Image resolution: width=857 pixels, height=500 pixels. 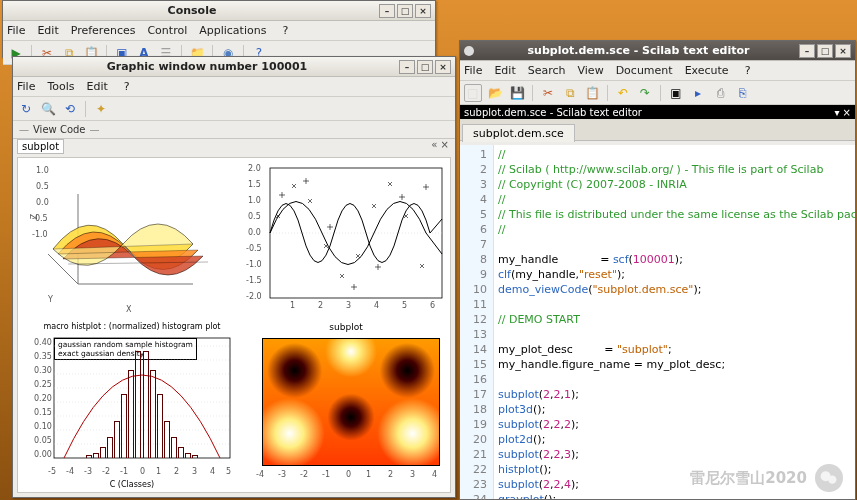 What do you see at coordinates (720, 93) in the screenshot?
I see `print-icon: ⎙` at bounding box center [720, 93].